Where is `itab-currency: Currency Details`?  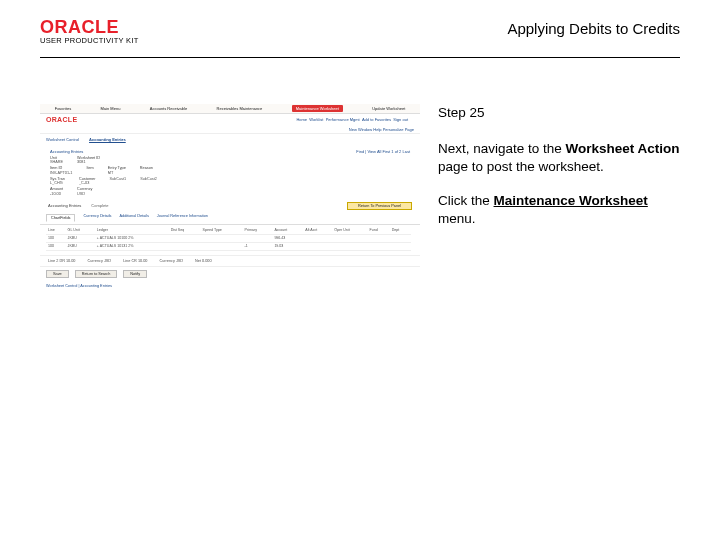
itab-currency: Currency Details is located at coordinates (97, 218).